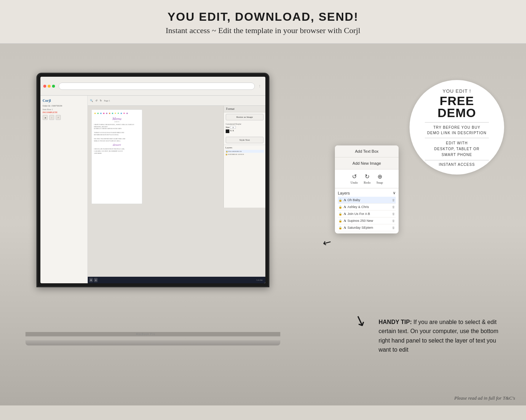 This screenshot has height=420, width=526. What do you see at coordinates (393, 207) in the screenshot?
I see `layer-delete-1: 🗑` at bounding box center [393, 207].